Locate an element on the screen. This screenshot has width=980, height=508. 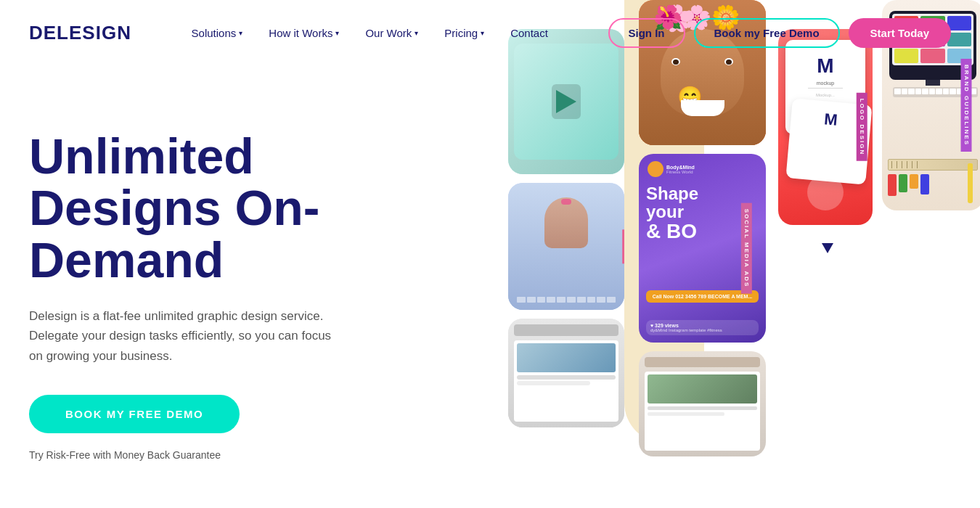
nav-item-contact: Contact is located at coordinates (529, 33).